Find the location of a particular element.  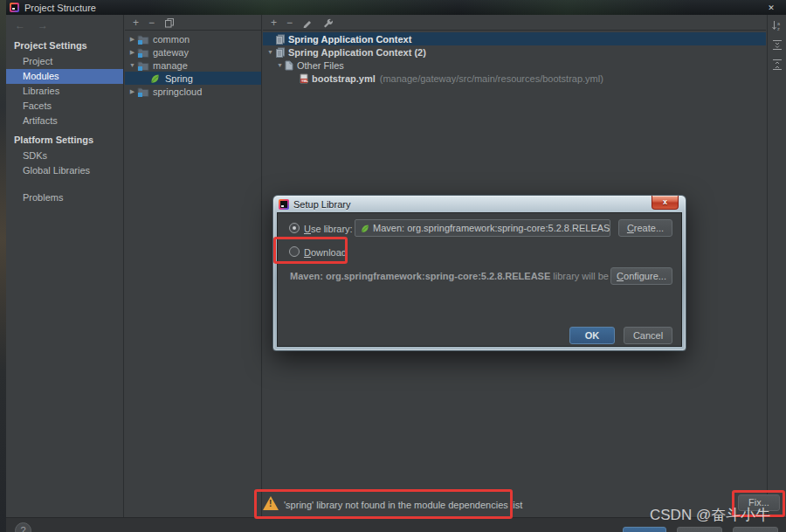

tree-row-spring: Spring is located at coordinates (193, 79).